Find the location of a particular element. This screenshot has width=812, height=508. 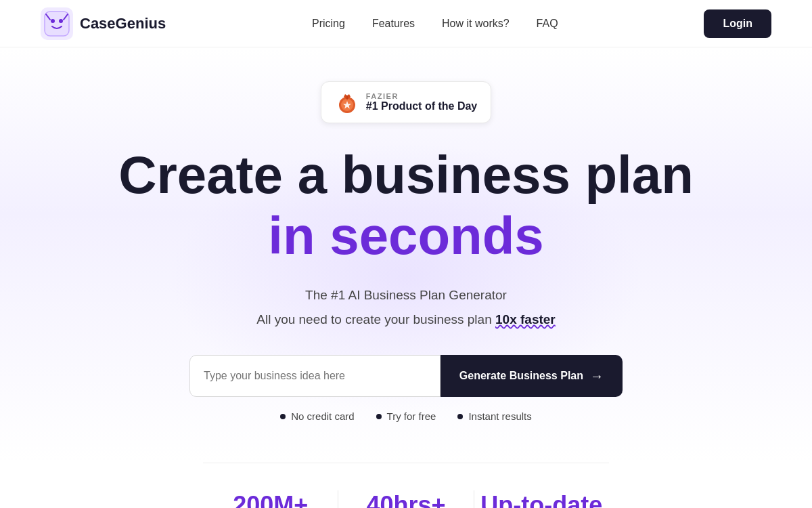

arrow-right-icon: → is located at coordinates (597, 377).